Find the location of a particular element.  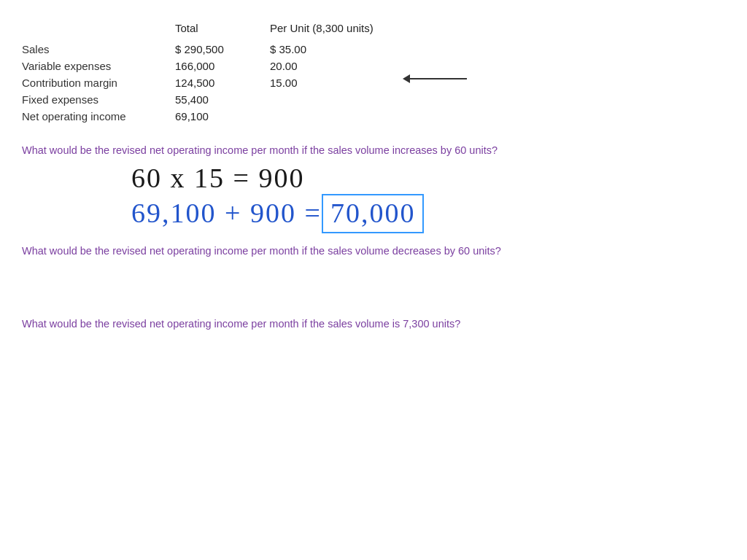

per-unit-sales: $ 35.00 is located at coordinates (317, 50).